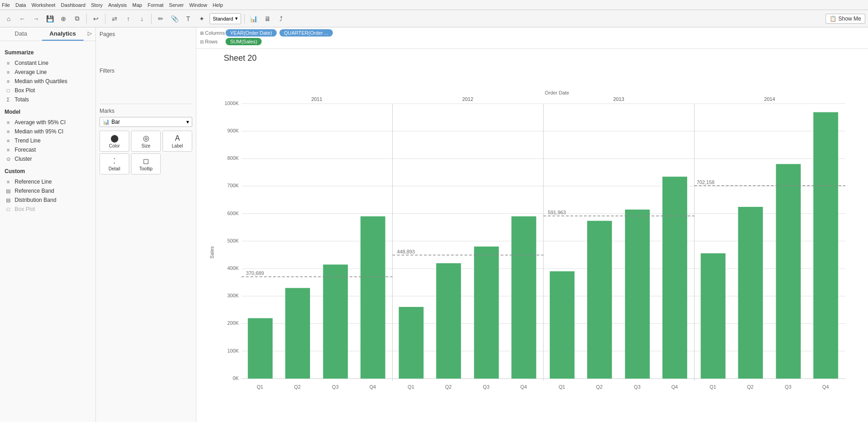  What do you see at coordinates (47, 159) in the screenshot?
I see `item-cluster: ⊙ Cluster` at bounding box center [47, 159].